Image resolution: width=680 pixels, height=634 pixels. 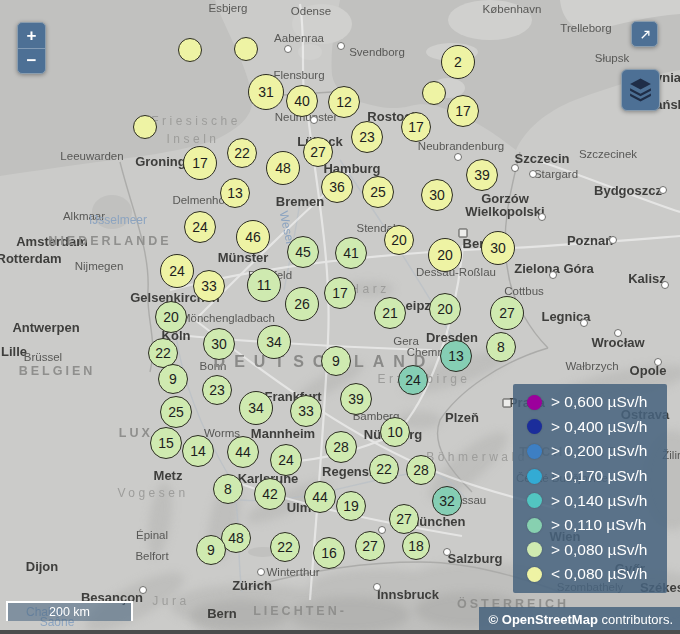 I want to click on cluster-marker: 46, so click(x=253, y=237).